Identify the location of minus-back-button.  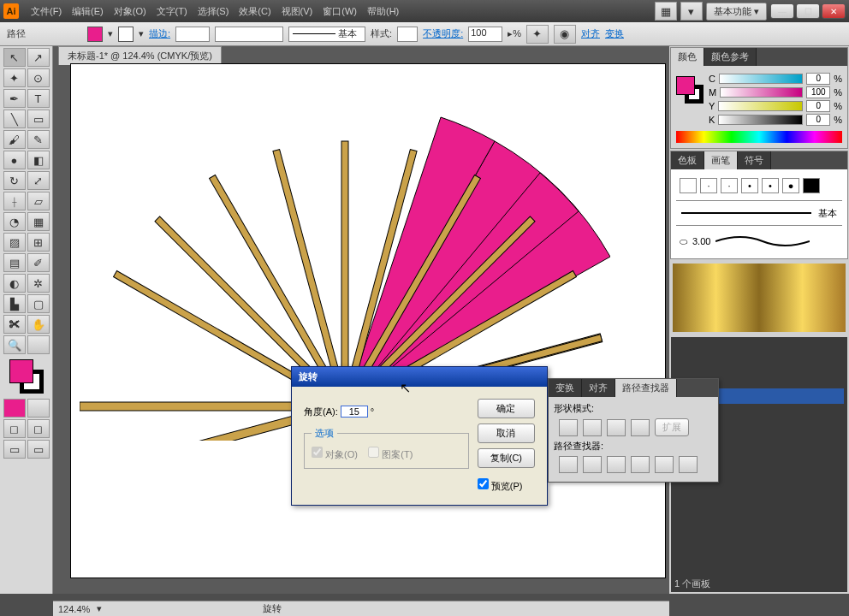
(688, 465).